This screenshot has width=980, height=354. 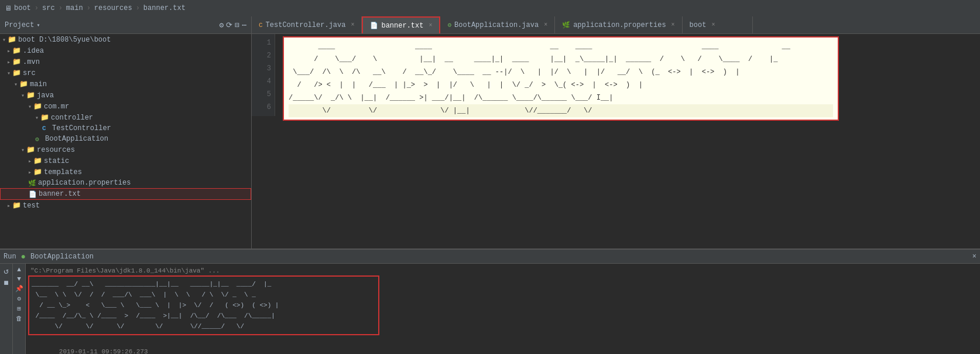 I want to click on tab-TestController: C TestController.java ×, so click(x=307, y=25).